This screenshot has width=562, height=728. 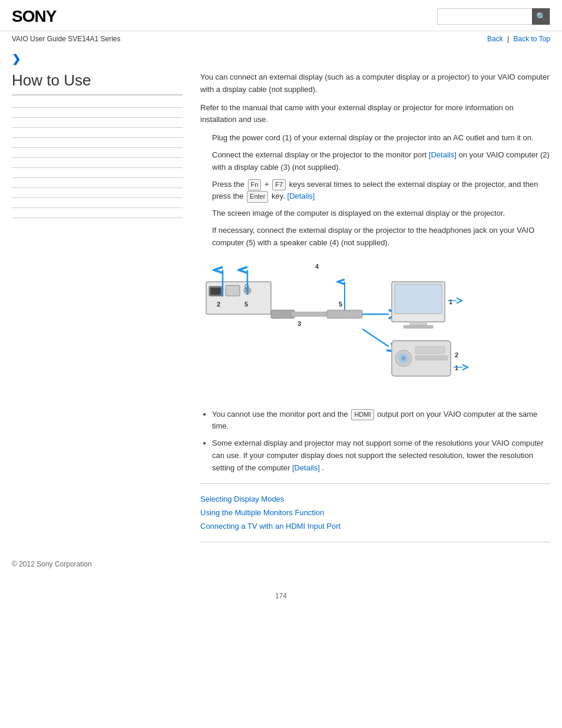 I want to click on page-number: 174, so click(x=281, y=602).